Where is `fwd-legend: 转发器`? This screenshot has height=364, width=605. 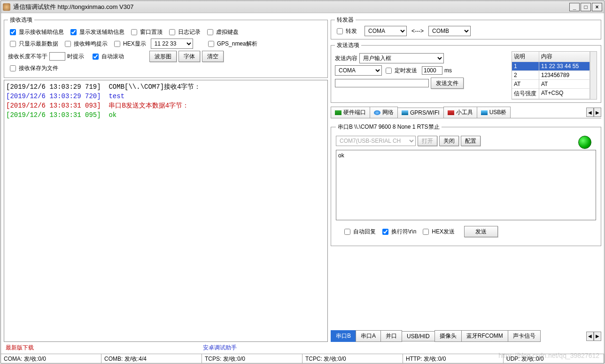 fwd-legend: 转发器 is located at coordinates (345, 20).